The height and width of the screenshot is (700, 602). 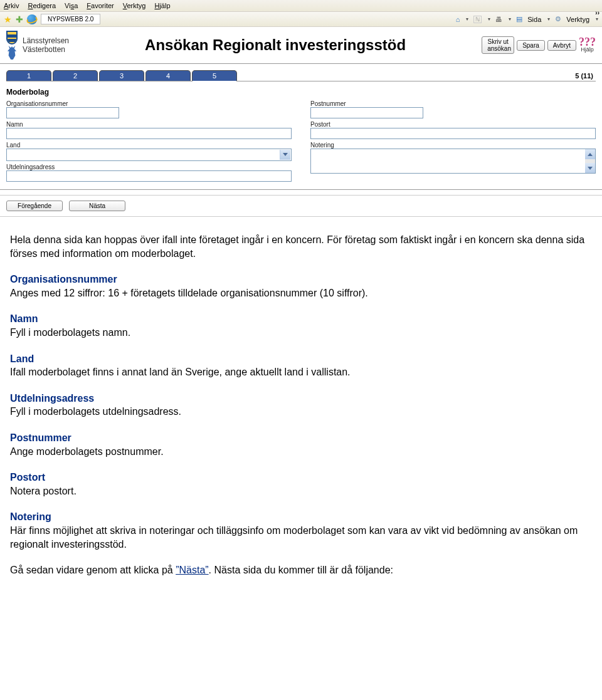 What do you see at coordinates (52, 399) in the screenshot?
I see `instr-h5: Utdelningsadress` at bounding box center [52, 399].